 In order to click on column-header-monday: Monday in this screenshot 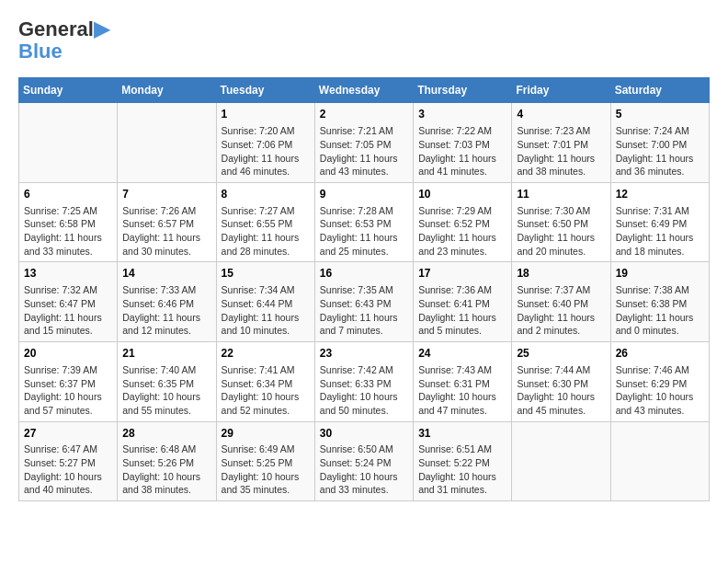, I will do `click(167, 90)`.